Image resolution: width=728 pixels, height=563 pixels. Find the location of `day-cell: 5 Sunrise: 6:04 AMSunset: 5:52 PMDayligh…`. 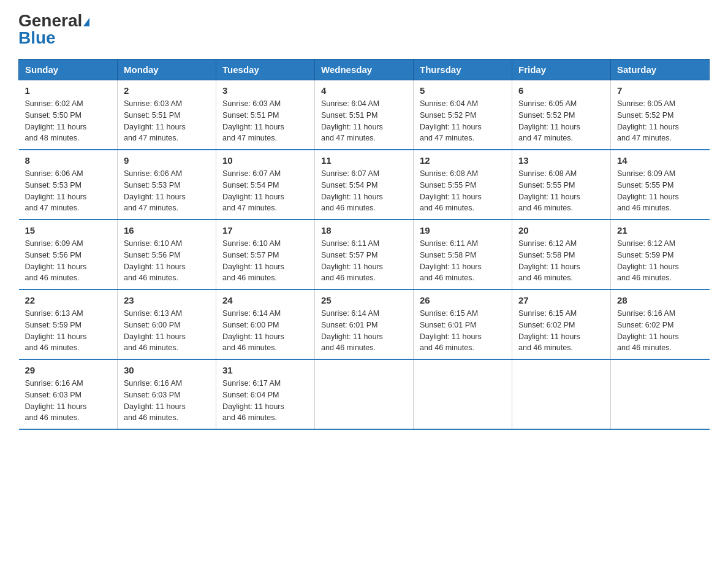

day-cell: 5 Sunrise: 6:04 AMSunset: 5:52 PMDayligh… is located at coordinates (463, 115).